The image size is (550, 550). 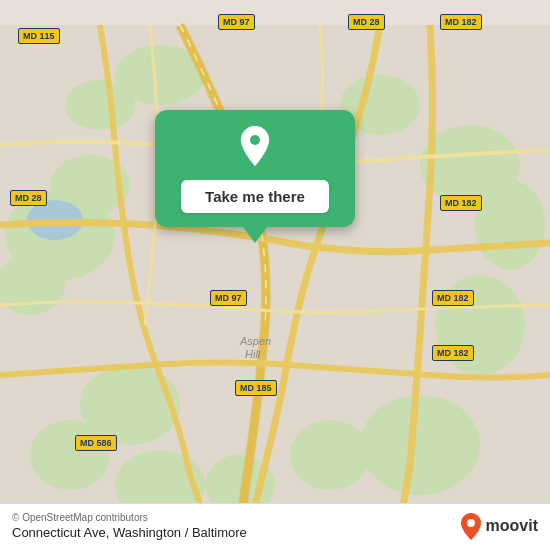 What do you see at coordinates (236, 22) in the screenshot?
I see `road-sign-md97-top: MD 97` at bounding box center [236, 22].